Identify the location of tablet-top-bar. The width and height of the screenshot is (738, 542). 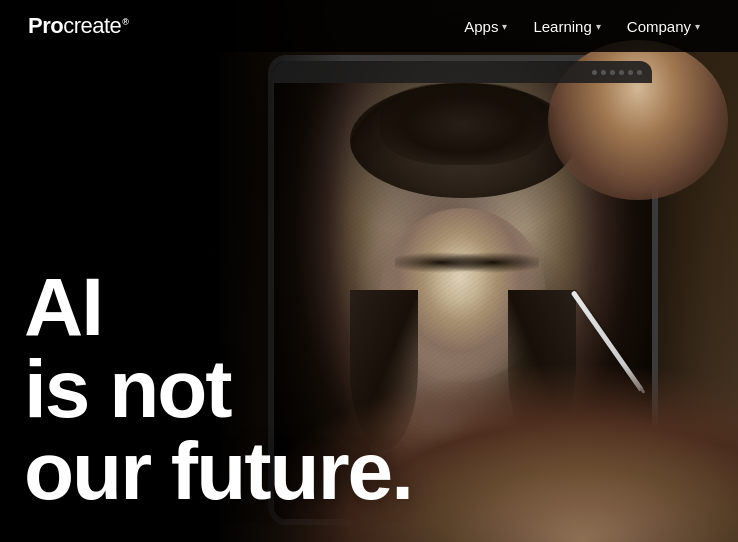
(463, 72).